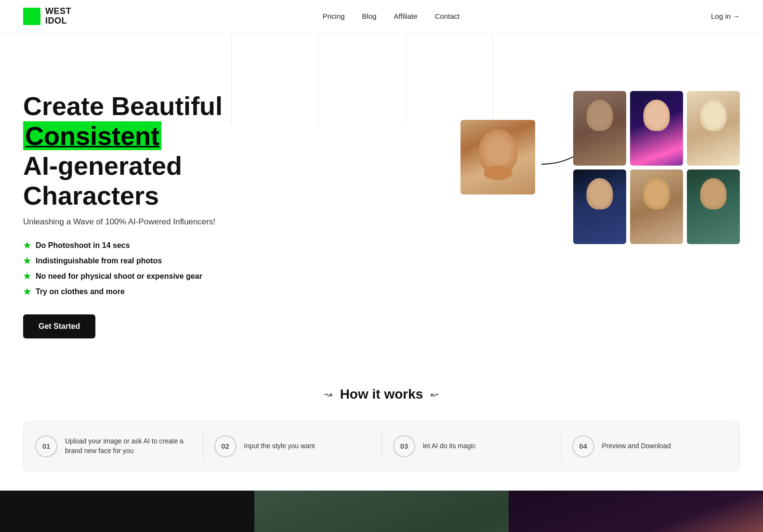  What do you see at coordinates (163, 269) in the screenshot?
I see `features-list: ★ Do Photoshoot in 14 secs ★ Indistingui…` at bounding box center [163, 269].